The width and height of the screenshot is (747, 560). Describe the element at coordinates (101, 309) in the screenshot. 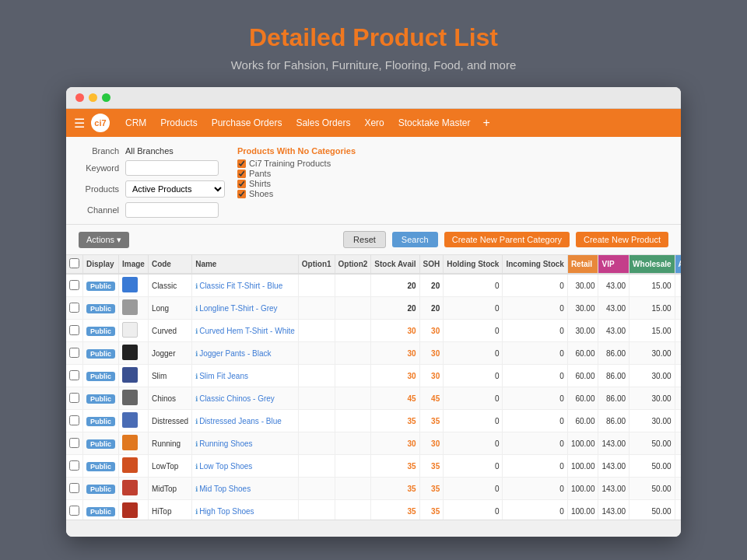

I see `display-badge-1: Public` at that location.